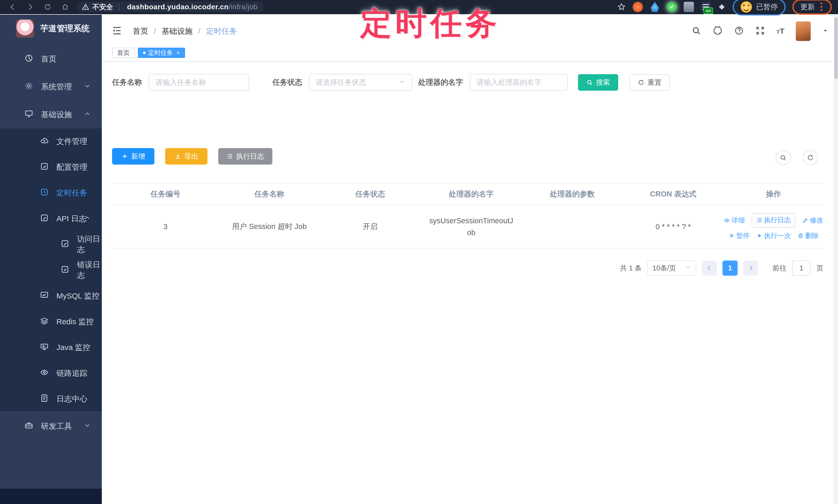 The height and width of the screenshot is (504, 838). What do you see at coordinates (72, 167) in the screenshot?
I see `sidebar-item-label: 配置管理` at bounding box center [72, 167].